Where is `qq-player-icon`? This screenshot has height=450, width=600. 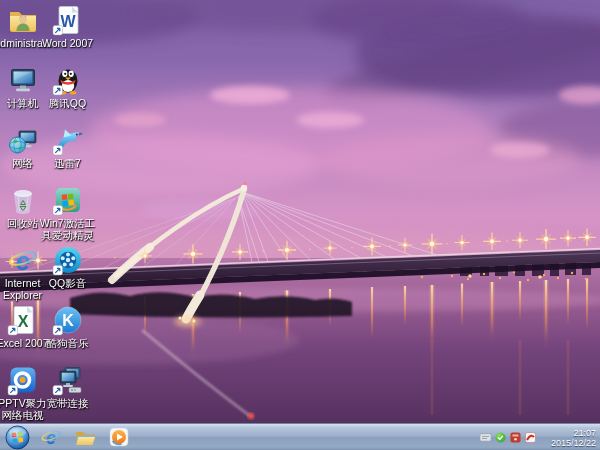
qq-player-icon is located at coordinates (68, 260).